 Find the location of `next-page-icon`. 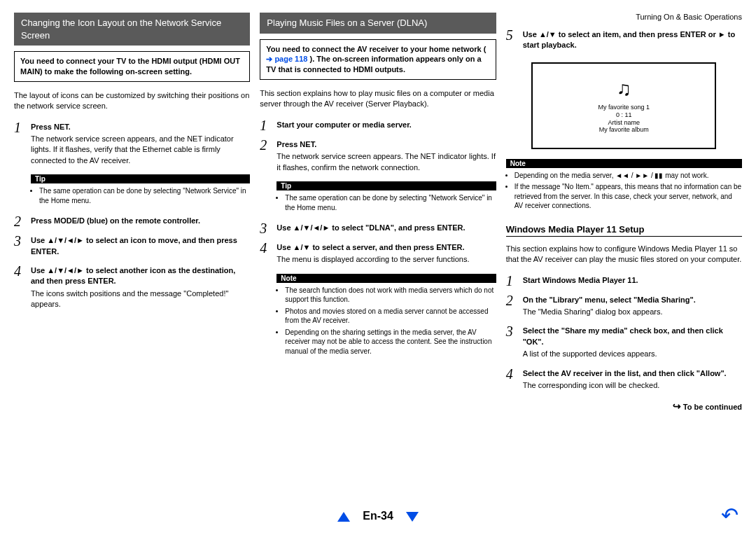

next-page-icon is located at coordinates (412, 517).